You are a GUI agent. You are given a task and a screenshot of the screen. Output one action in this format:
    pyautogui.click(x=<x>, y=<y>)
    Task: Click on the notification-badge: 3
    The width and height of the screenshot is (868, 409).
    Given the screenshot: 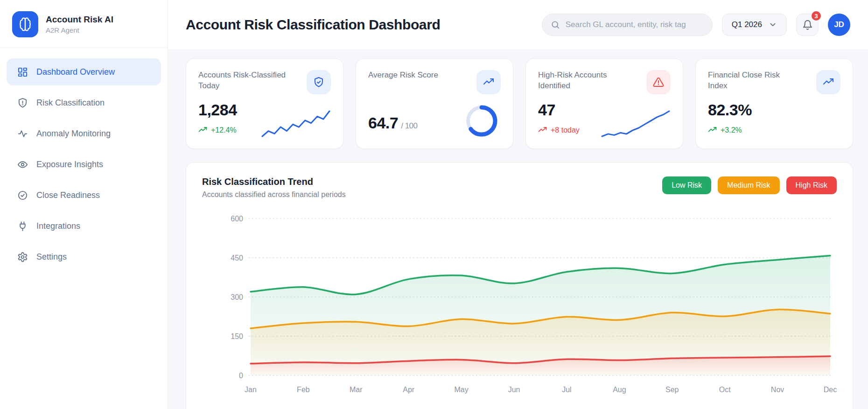 What is the action you would take?
    pyautogui.click(x=816, y=16)
    